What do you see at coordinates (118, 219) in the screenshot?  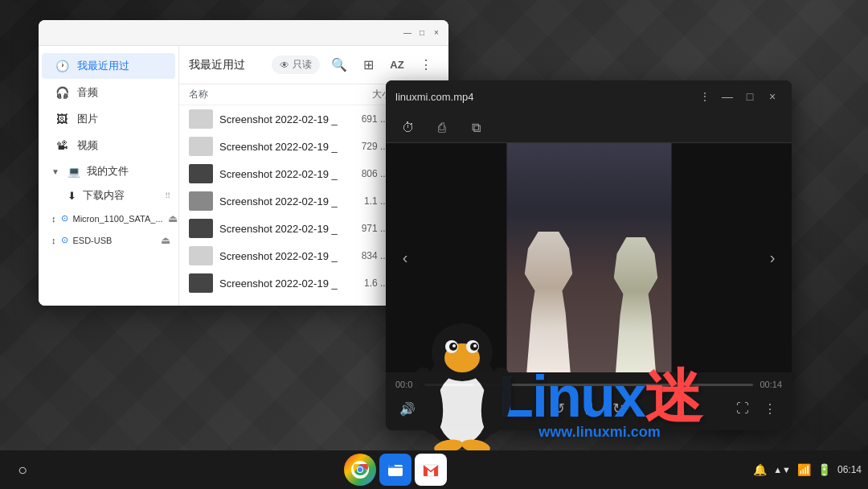 I see `sidebar-item-micron-label: Micron_1100_SATA_...` at bounding box center [118, 219].